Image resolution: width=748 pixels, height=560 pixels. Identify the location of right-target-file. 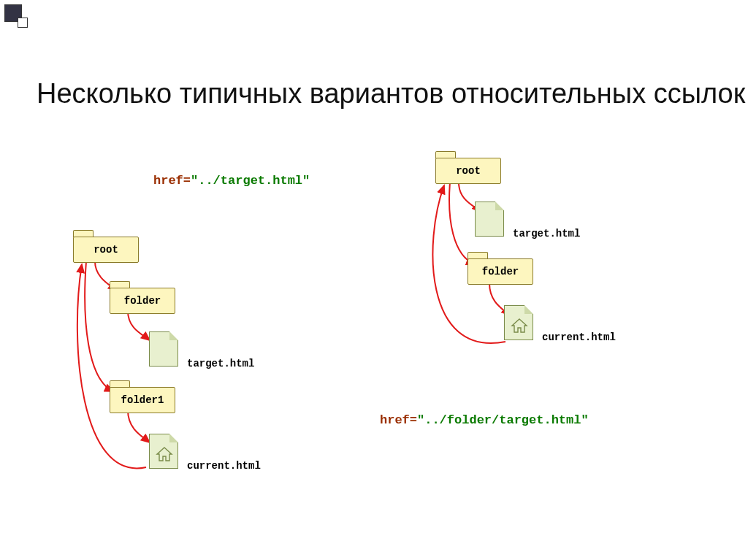
(489, 219).